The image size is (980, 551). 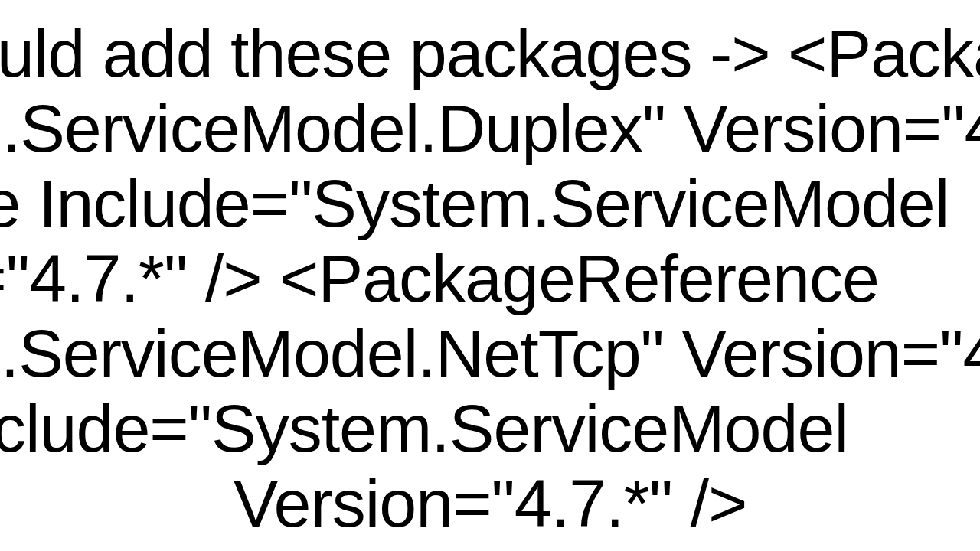 What do you see at coordinates (368, 429) in the screenshot?
I see `text-line-6: rence Include="System.ServiceModel` at bounding box center [368, 429].